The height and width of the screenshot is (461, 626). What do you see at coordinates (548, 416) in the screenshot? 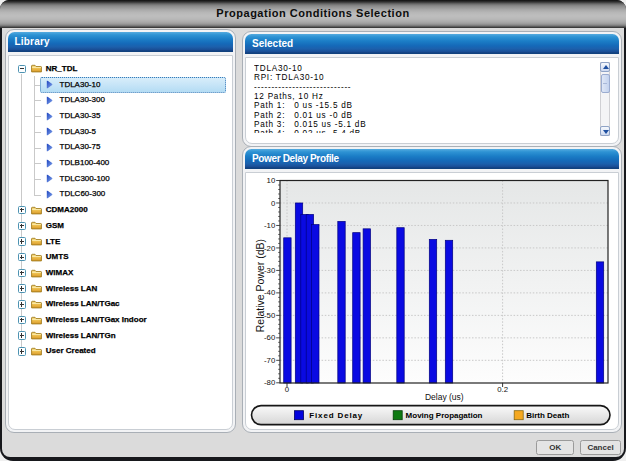
I see `svg-text: Birth Death` at bounding box center [548, 416].